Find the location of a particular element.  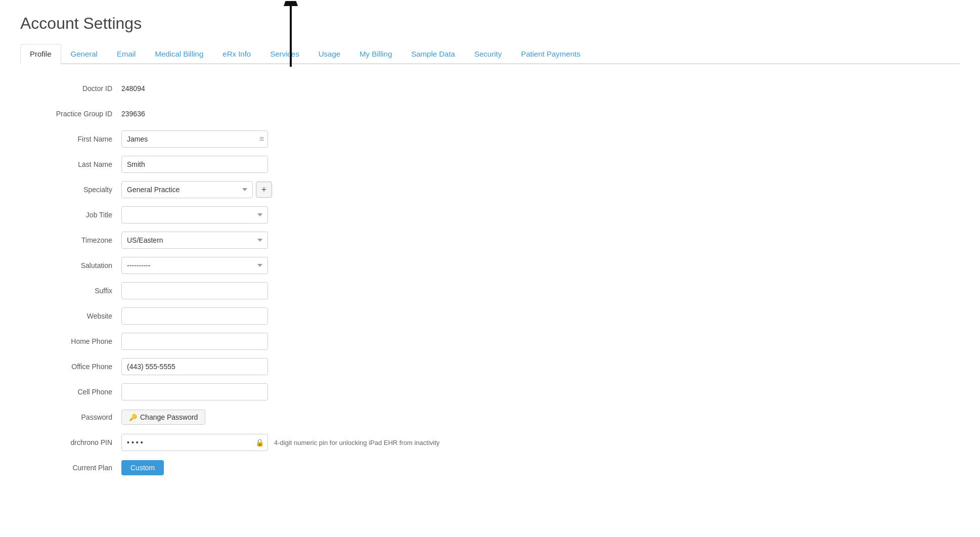

tabs-nav: Profile General Email Medical Billing eR… is located at coordinates (490, 54).